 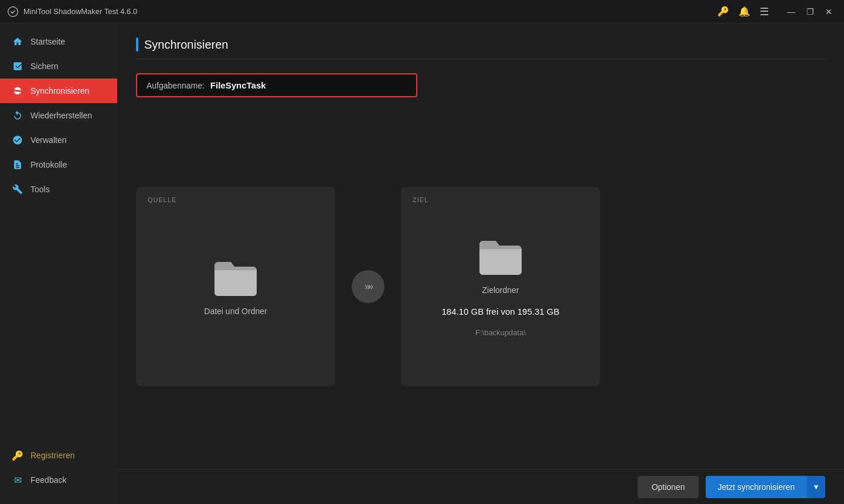 What do you see at coordinates (162, 200) in the screenshot?
I see `source-label: QUELLE` at bounding box center [162, 200].